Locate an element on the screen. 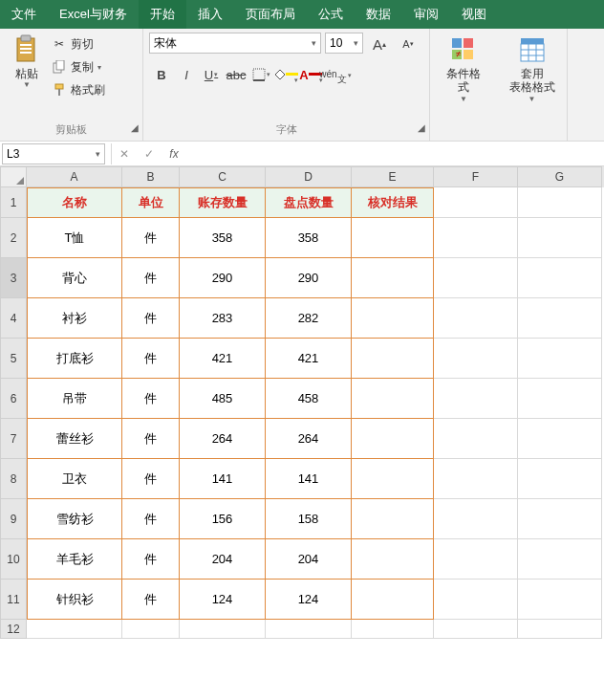  cell: 羊毛衫 is located at coordinates (75, 559).